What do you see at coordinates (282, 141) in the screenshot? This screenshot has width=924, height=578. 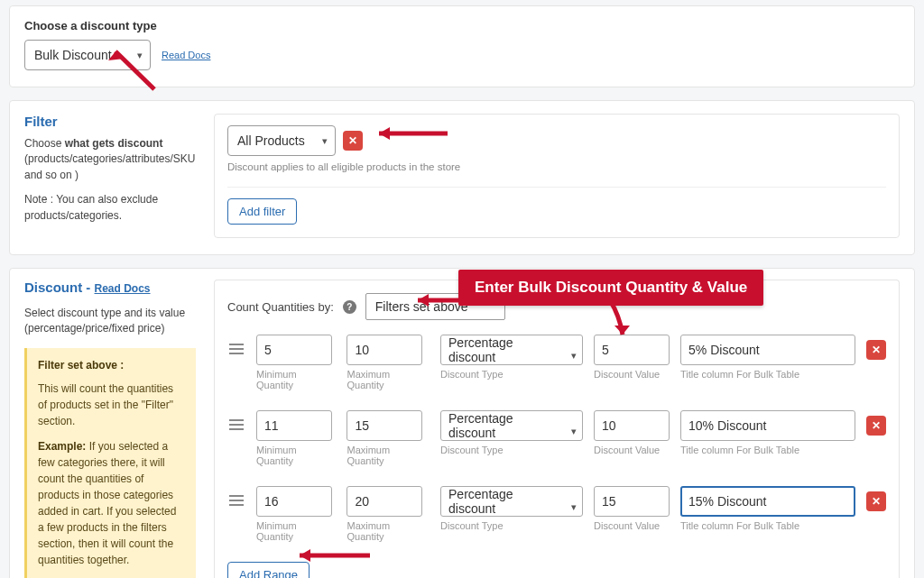 I see `filter-scope-select: All Products ▾` at bounding box center [282, 141].